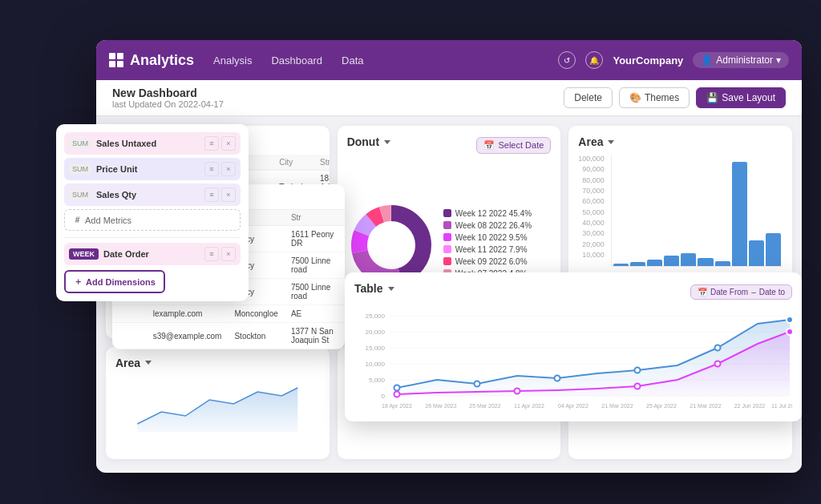  I want to click on divider, so click(152, 237).